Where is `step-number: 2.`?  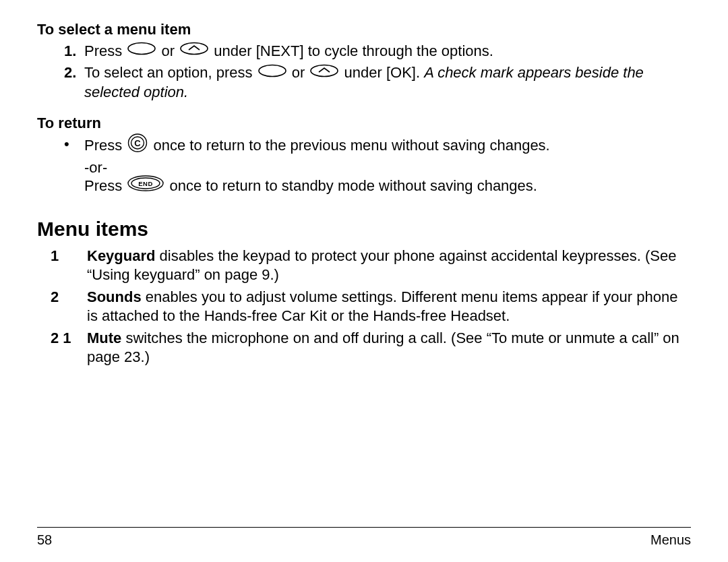 step-number: 2. is located at coordinates (74, 82).